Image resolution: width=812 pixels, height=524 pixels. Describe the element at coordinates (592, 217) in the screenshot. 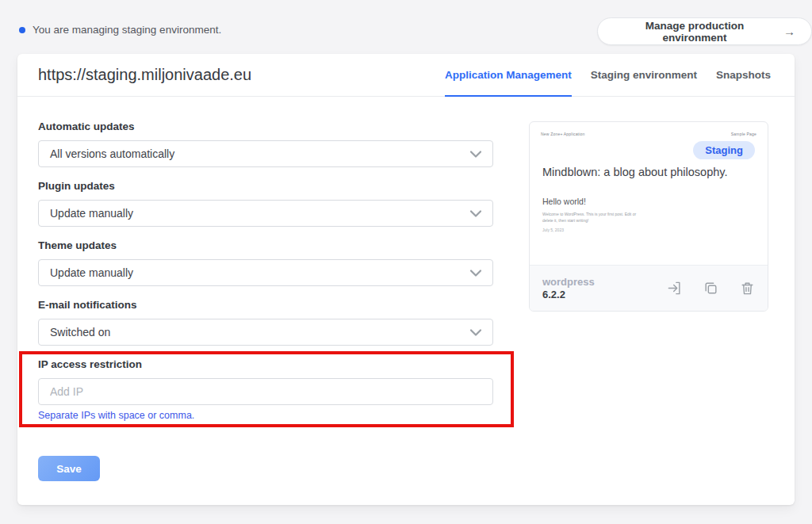

I see `preview-post-excerpt: Welcome to WordPress. This is your first…` at that location.